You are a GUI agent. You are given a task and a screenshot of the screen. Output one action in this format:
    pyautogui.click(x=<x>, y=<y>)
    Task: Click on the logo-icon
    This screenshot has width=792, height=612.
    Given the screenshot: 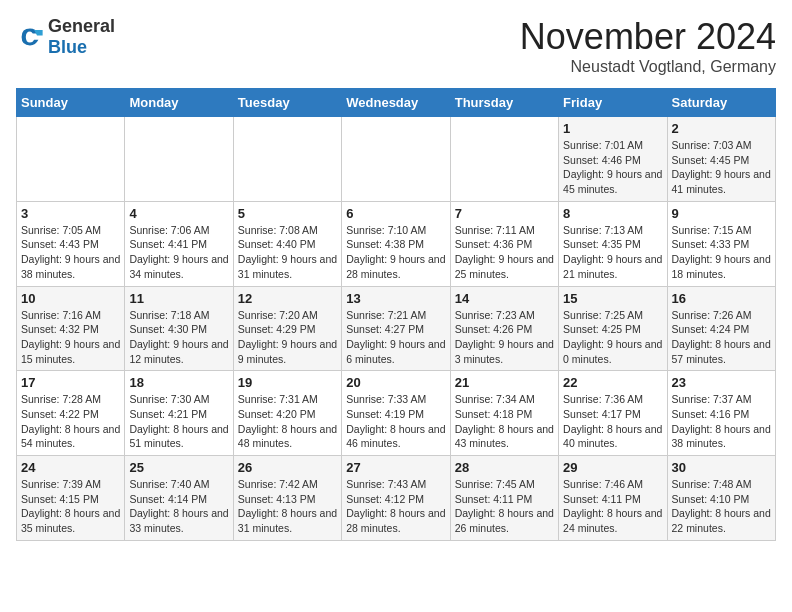 What is the action you would take?
    pyautogui.click(x=30, y=37)
    